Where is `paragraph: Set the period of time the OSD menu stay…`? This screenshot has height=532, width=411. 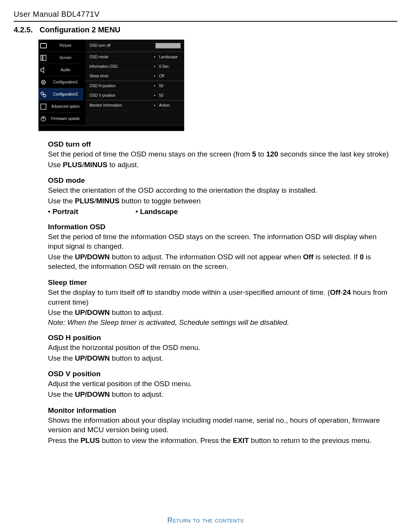
paragraph: Set the period of time the OSD menu stay… is located at coordinates (220, 154).